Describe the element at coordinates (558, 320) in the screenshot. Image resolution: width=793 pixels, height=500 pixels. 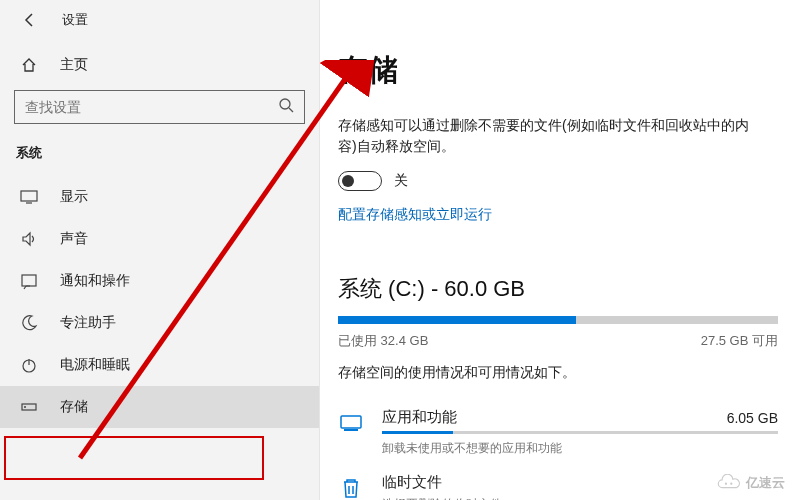
I see `drive-usage-bar` at that location.